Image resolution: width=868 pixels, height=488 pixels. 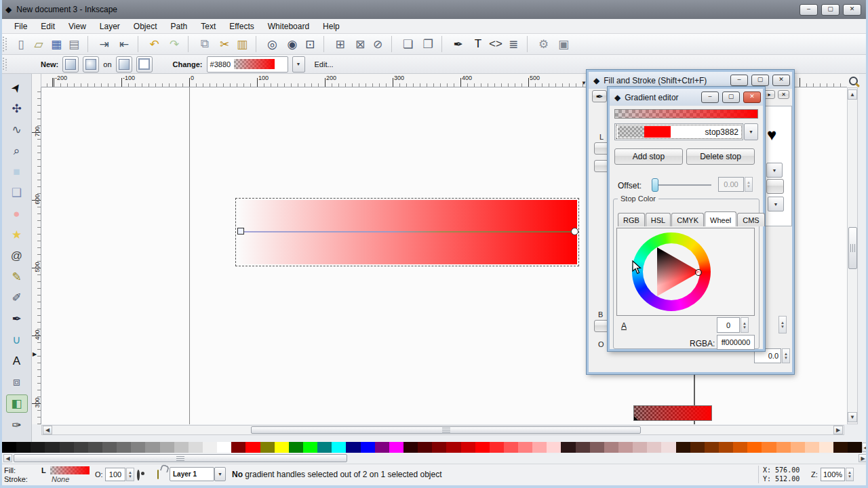 What do you see at coordinates (292, 44) in the screenshot?
I see `zoom-drawing-icon: ◉` at bounding box center [292, 44].